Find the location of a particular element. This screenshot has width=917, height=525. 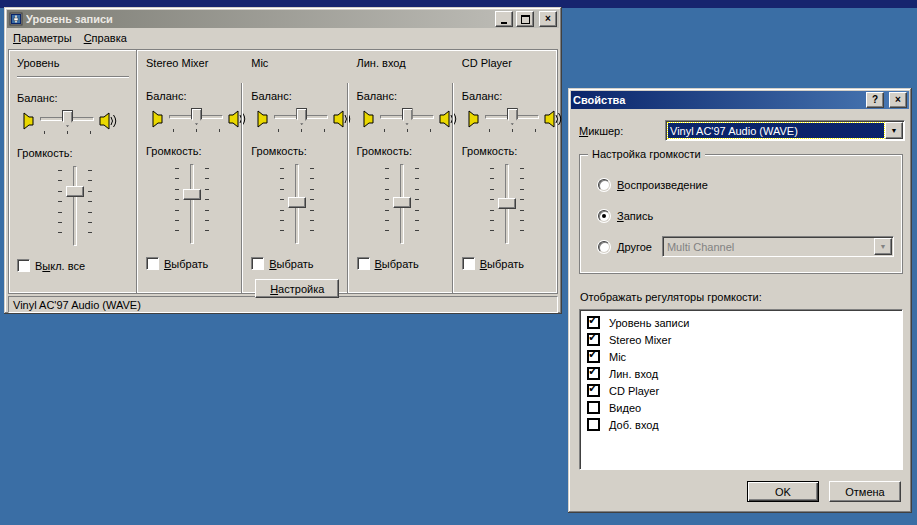

channel-name: Stereo Mixer is located at coordinates (192, 64).